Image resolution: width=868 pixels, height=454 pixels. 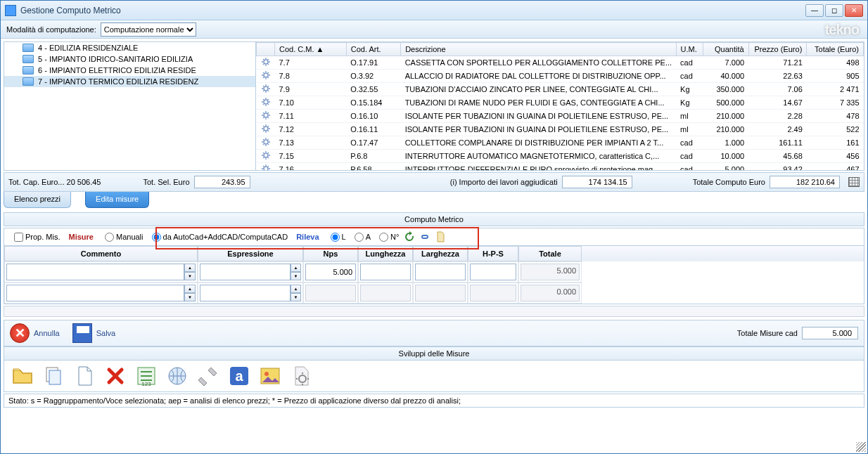 What do you see at coordinates (834, 11) in the screenshot?
I see `maximize-button: ◻` at bounding box center [834, 11].